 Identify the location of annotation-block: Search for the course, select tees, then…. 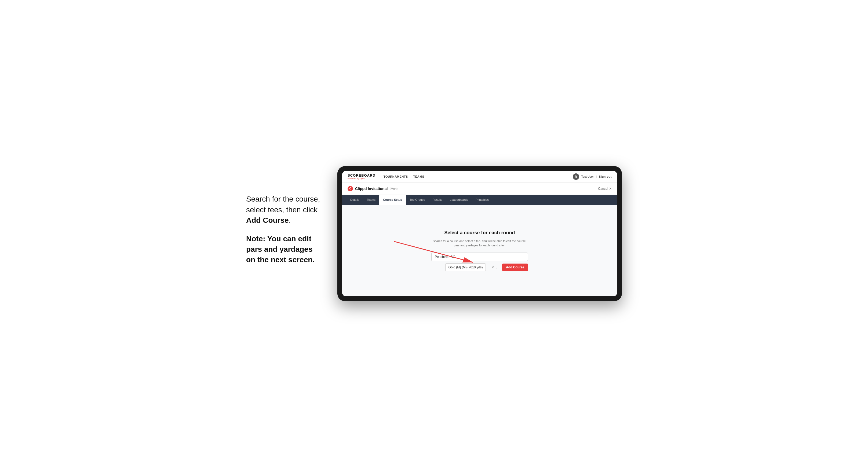
(284, 233).